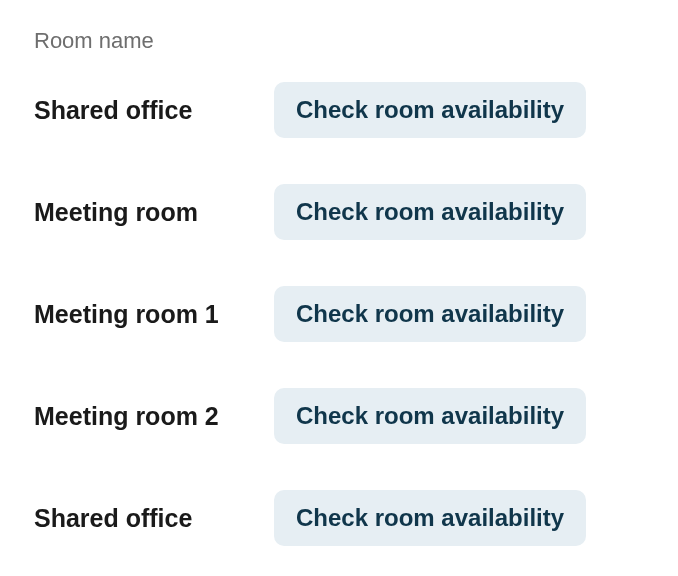  What do you see at coordinates (339, 41) in the screenshot?
I see `column-header-room-name: Room name` at bounding box center [339, 41].